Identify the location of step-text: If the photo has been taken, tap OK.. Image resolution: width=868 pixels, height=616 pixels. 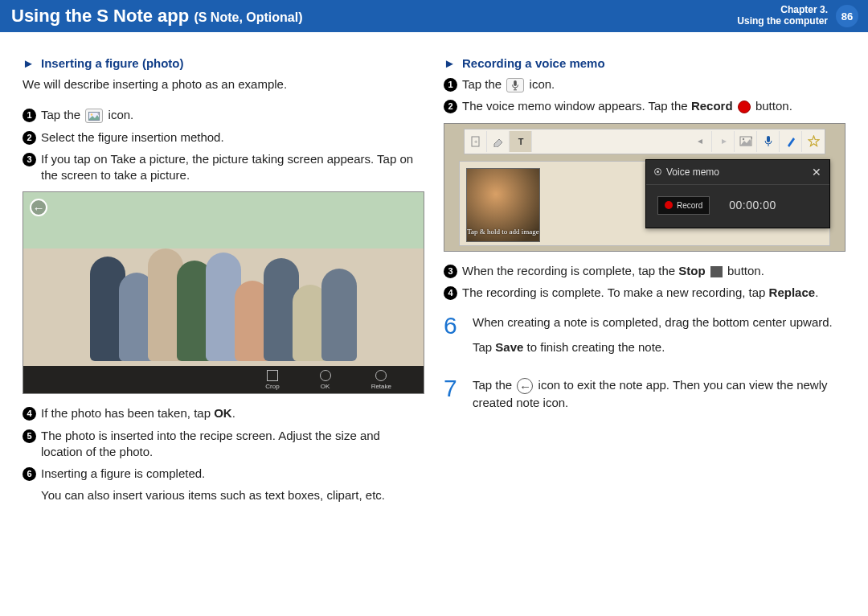
(233, 413).